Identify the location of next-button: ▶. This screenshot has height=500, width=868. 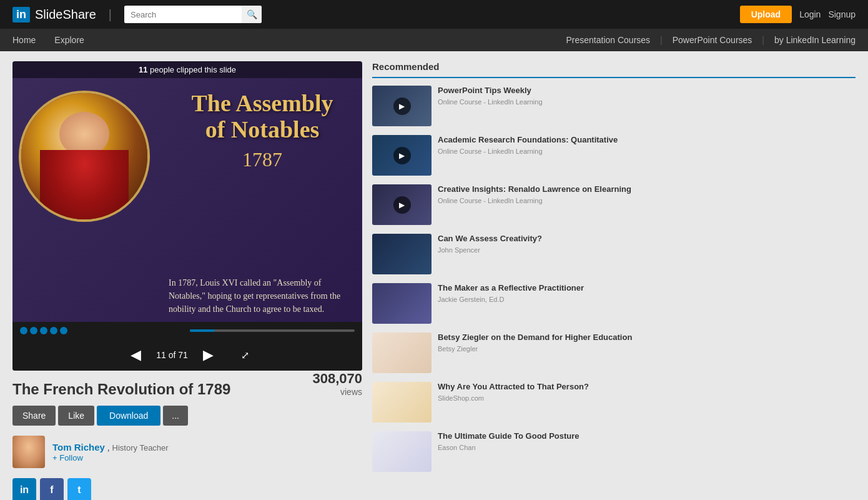
(209, 355).